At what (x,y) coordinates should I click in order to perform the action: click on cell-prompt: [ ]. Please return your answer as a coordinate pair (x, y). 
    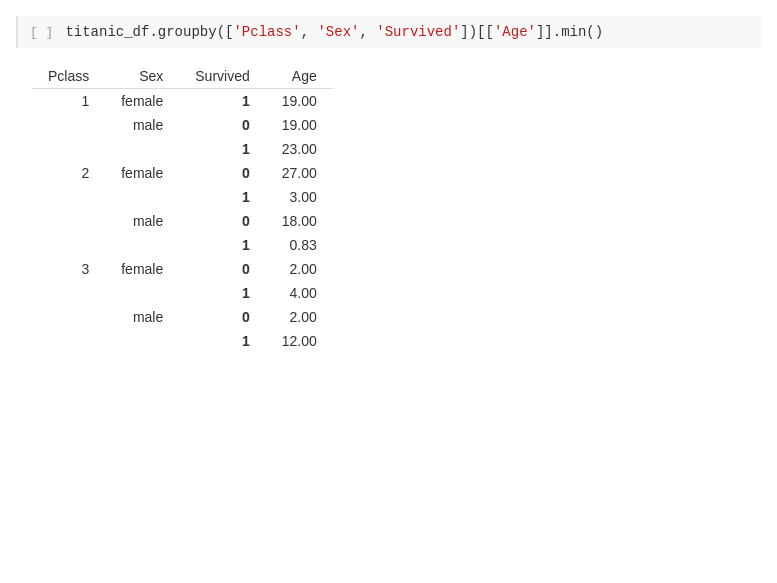
    Looking at the image, I should click on (42, 32).